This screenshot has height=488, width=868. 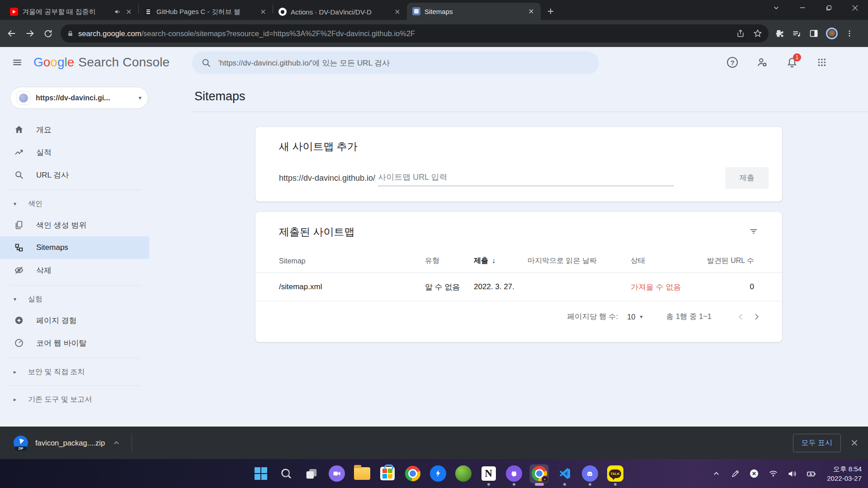 I want to click on submitted-sitemaps-title: 제출된 사이트맵, so click(x=519, y=232).